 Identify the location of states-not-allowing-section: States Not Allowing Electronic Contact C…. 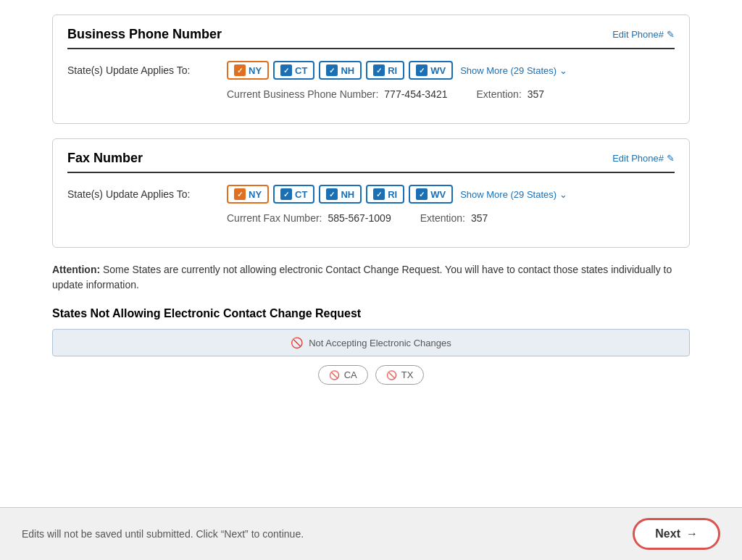
(371, 346).